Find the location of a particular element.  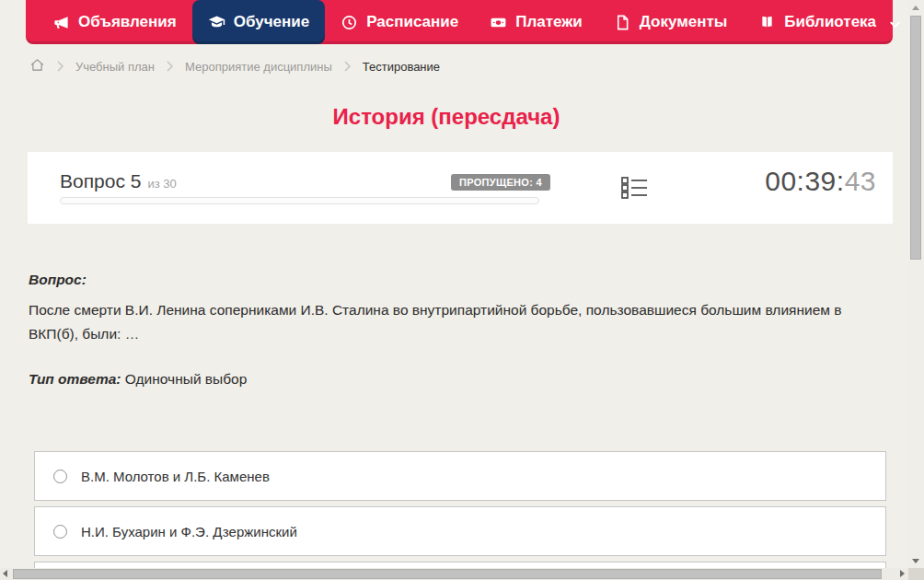

answer-option-label: В.М. Молотов и Л.Б. Каменев is located at coordinates (175, 477).